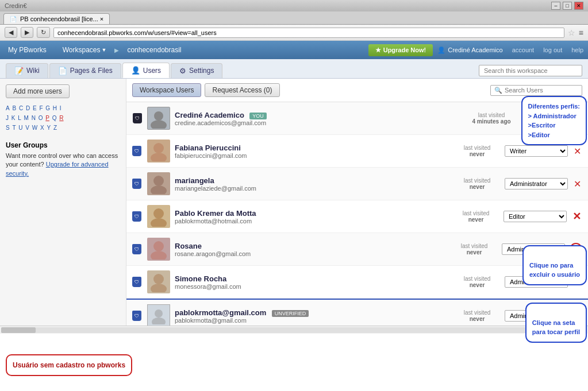 Image resolution: width=588 pixels, height=391 pixels. Describe the element at coordinates (18, 330) in the screenshot. I see `scroll-thumb` at that location.